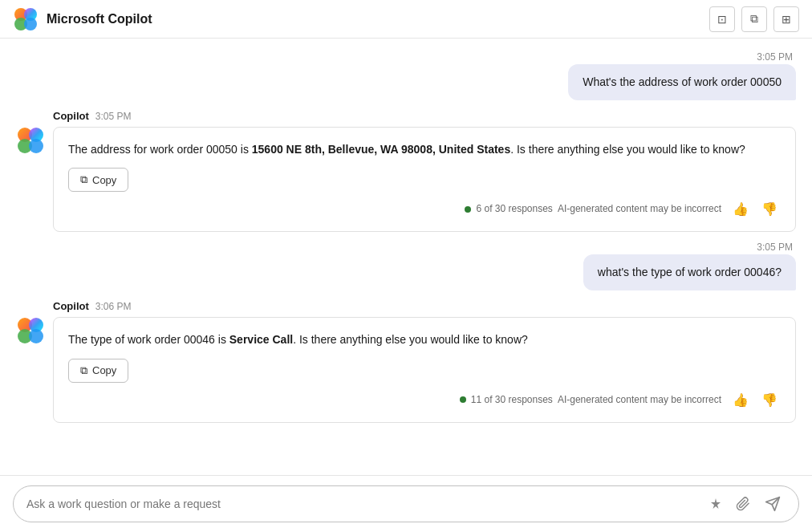  What do you see at coordinates (755, 209) in the screenshot?
I see `feedback-icons-1: 👍 👎` at bounding box center [755, 209].